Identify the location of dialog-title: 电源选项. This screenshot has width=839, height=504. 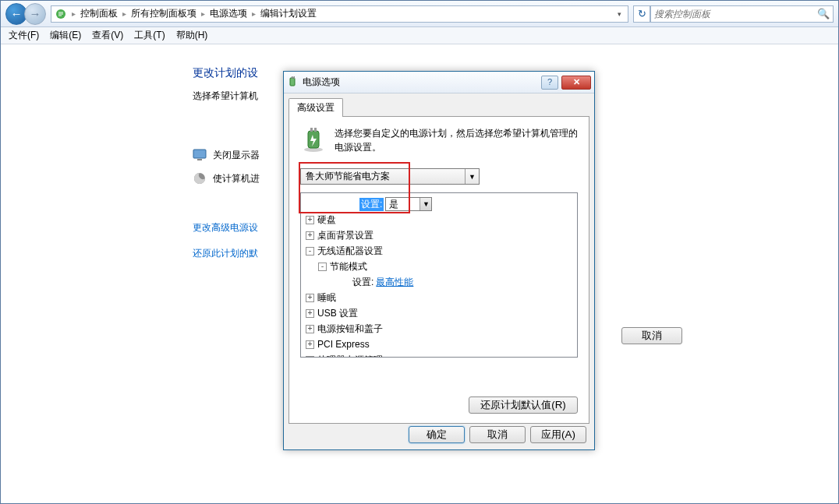
(422, 83).